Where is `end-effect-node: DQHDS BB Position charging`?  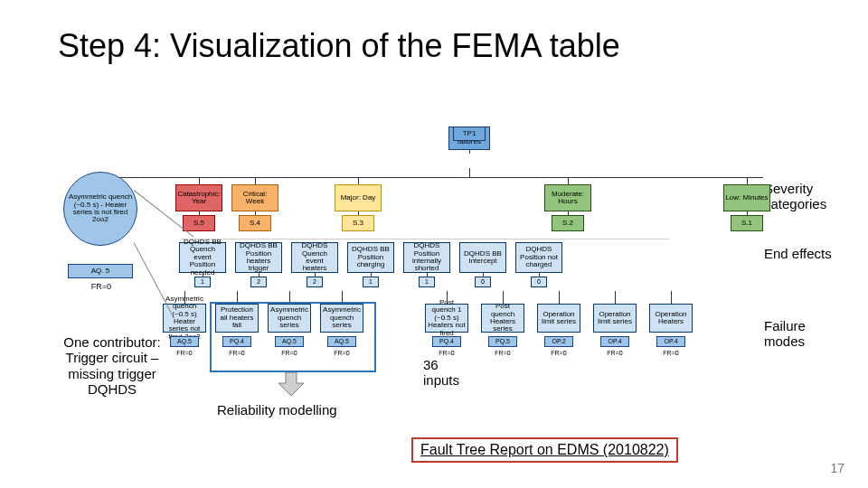
end-effect-node: DQHDS BB Position charging is located at coordinates (371, 258).